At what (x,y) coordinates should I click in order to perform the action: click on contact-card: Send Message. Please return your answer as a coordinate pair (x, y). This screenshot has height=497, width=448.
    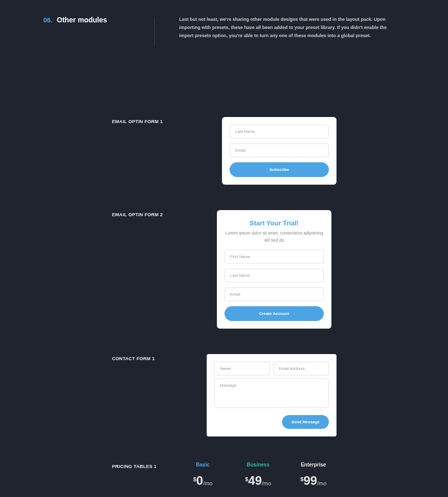
    Looking at the image, I should click on (272, 395).